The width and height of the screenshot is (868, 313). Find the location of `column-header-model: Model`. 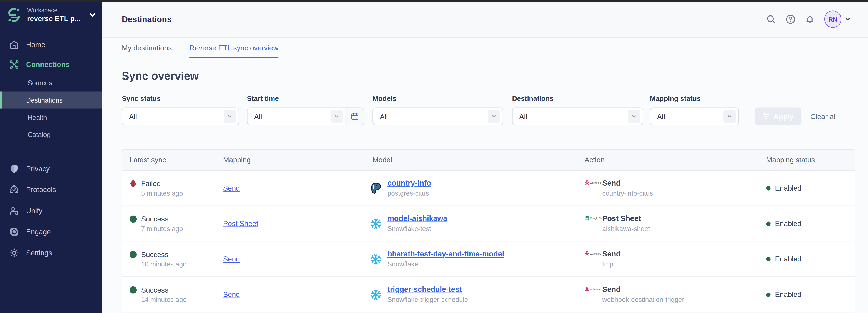

column-header-model: Model is located at coordinates (473, 160).